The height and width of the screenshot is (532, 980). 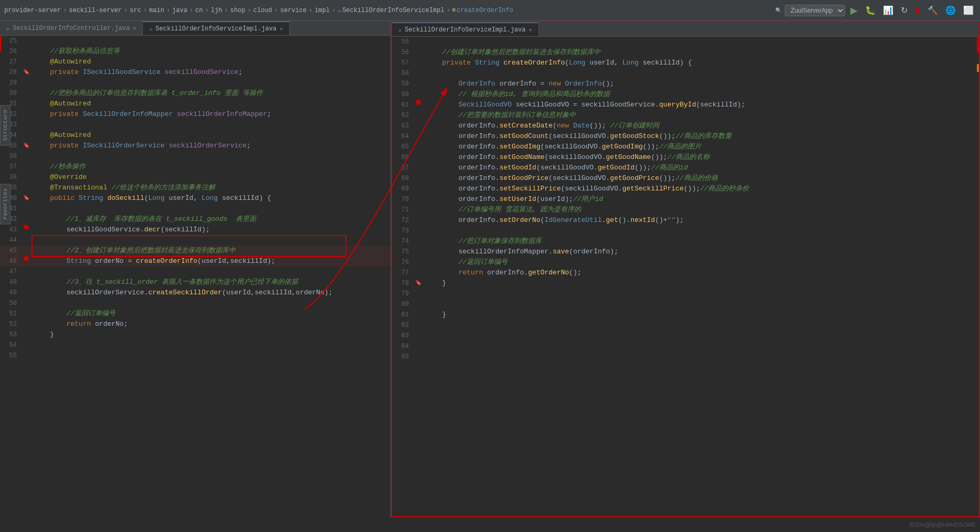 What do you see at coordinates (71, 28) in the screenshot?
I see `tab-controller-label: SeckillOrderInfoController.java` at bounding box center [71, 28].